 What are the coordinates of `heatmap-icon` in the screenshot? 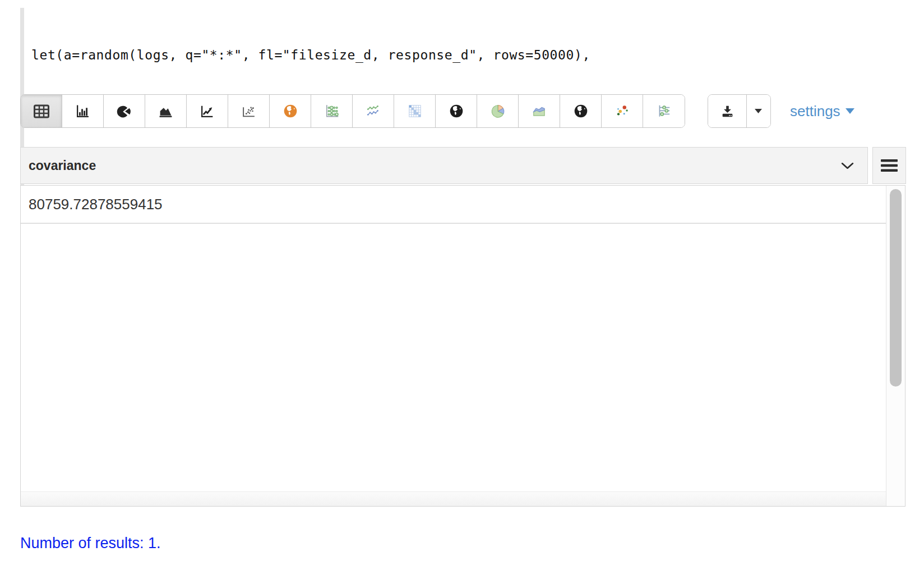 It's located at (415, 111).